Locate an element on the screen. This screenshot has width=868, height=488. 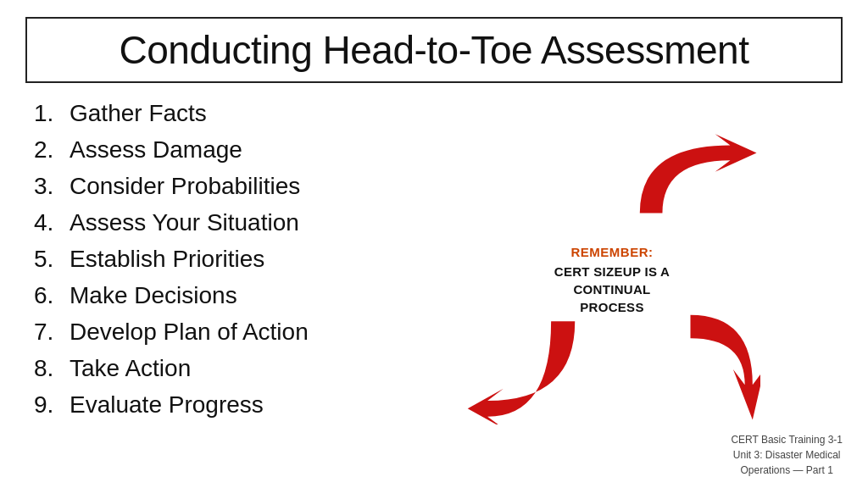
list-item: Consider Probabilities is located at coordinates (208, 186).